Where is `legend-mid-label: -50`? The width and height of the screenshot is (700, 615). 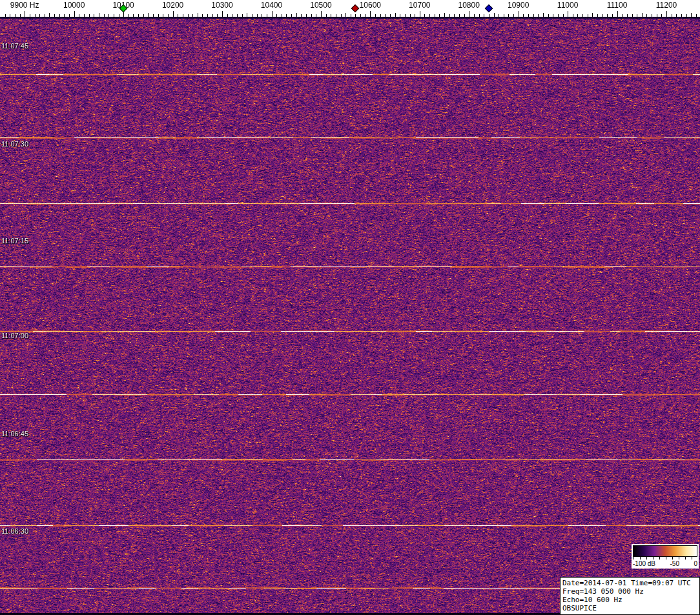 legend-mid-label: -50 is located at coordinates (675, 564).